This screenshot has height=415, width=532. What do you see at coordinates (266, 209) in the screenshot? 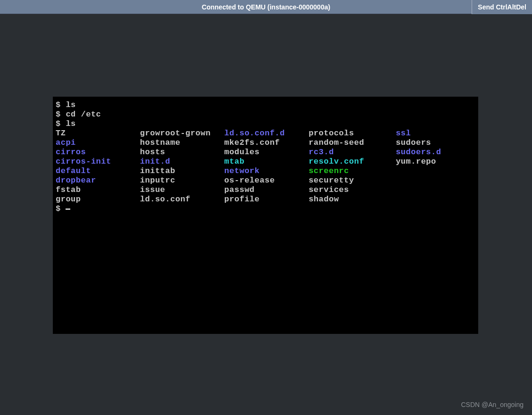
I see `shell-prompt: $` at bounding box center [266, 209].